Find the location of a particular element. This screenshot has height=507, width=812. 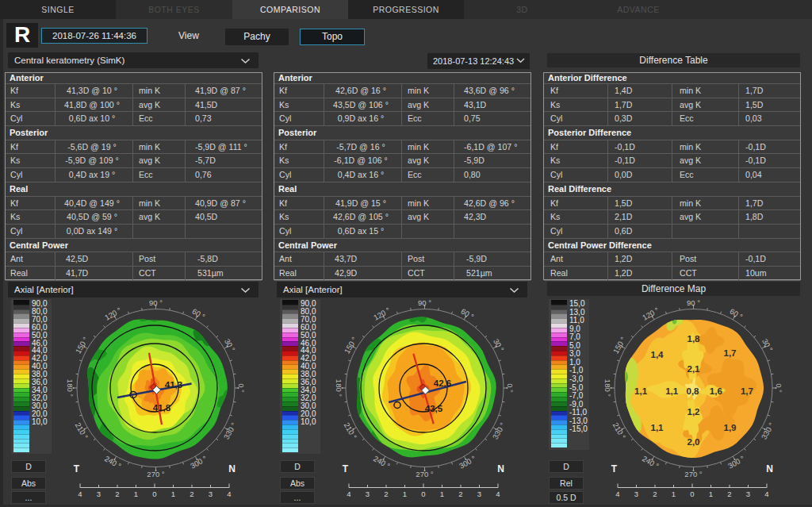

svg-text: 43,5 is located at coordinates (435, 409).